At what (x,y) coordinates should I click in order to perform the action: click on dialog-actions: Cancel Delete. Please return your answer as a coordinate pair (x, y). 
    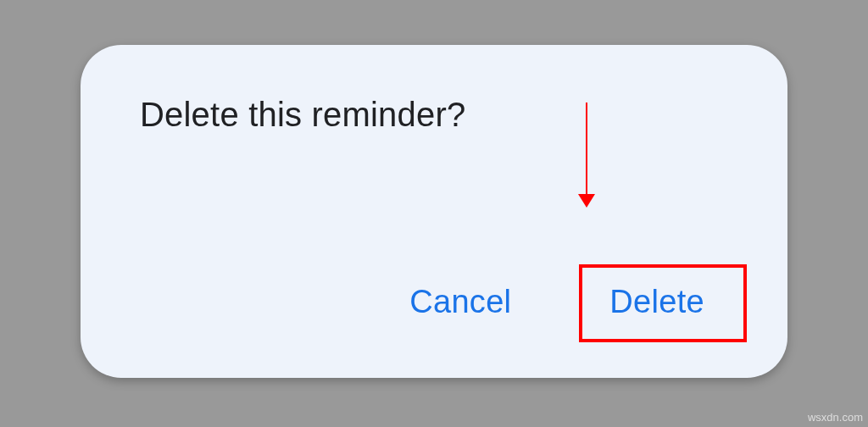
    Looking at the image, I should click on (557, 302).